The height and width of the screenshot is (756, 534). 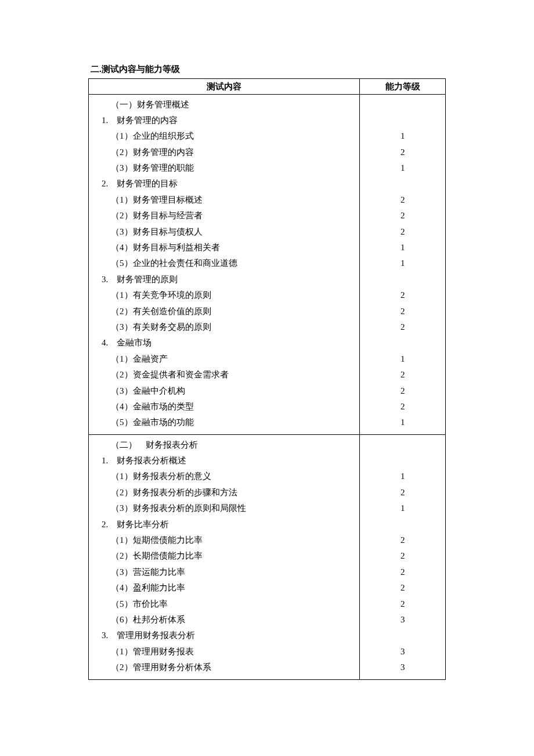 I want to click on content-line: 3. 财务管理的原则, so click(x=233, y=280).